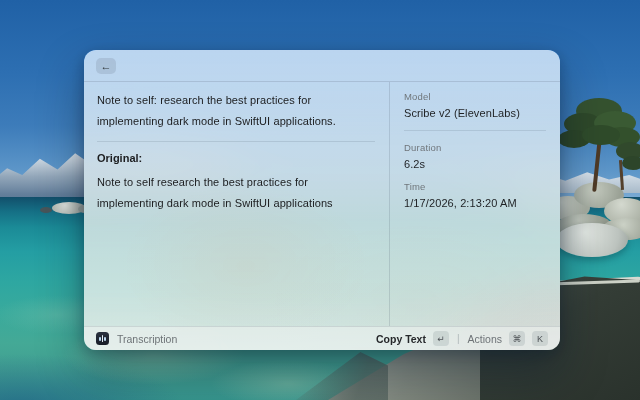  Describe the element at coordinates (106, 66) in the screenshot. I see `back-button: ←` at that location.